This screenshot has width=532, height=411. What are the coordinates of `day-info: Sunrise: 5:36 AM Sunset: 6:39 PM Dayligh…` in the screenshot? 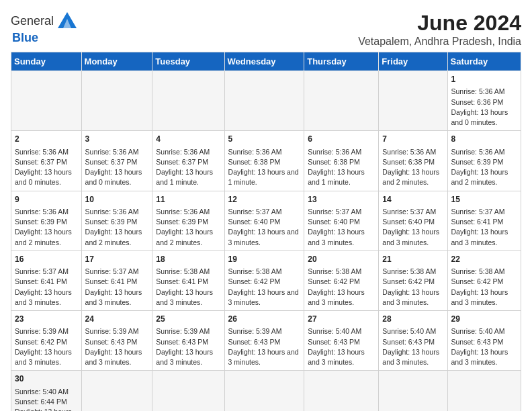 It's located at (117, 227).